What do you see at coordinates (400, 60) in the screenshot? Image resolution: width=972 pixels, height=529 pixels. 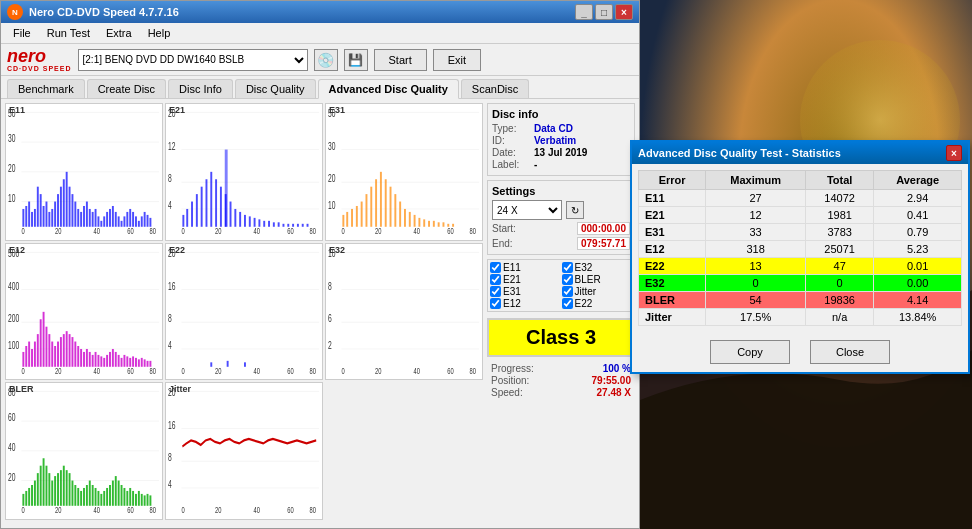 I see `start-button: Start` at bounding box center [400, 60].